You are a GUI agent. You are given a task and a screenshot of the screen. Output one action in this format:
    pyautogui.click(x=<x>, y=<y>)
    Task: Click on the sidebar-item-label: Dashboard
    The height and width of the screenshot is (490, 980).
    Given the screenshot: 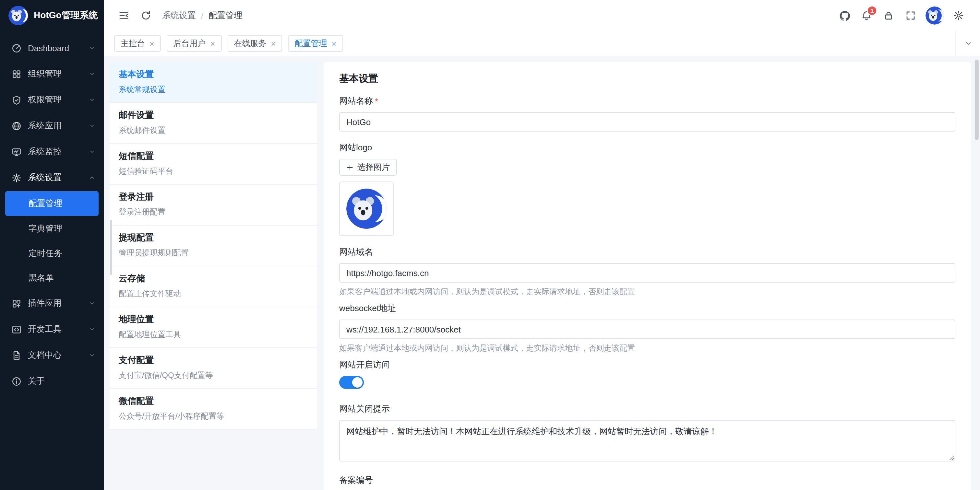 What is the action you would take?
    pyautogui.click(x=55, y=48)
    